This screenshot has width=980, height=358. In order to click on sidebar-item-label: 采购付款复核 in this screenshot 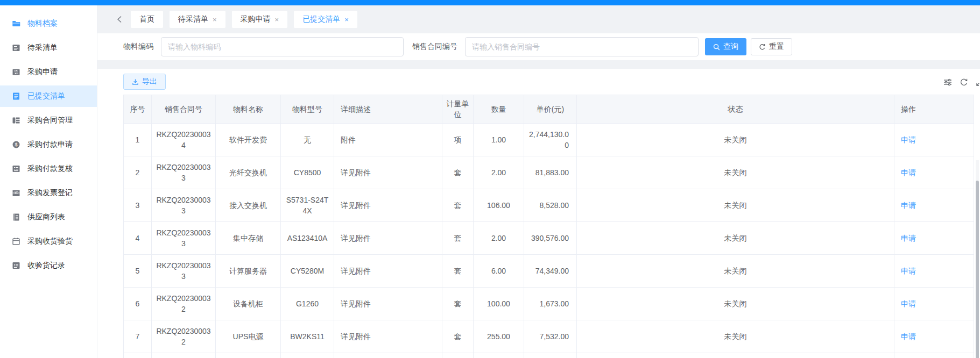, I will do `click(50, 169)`.